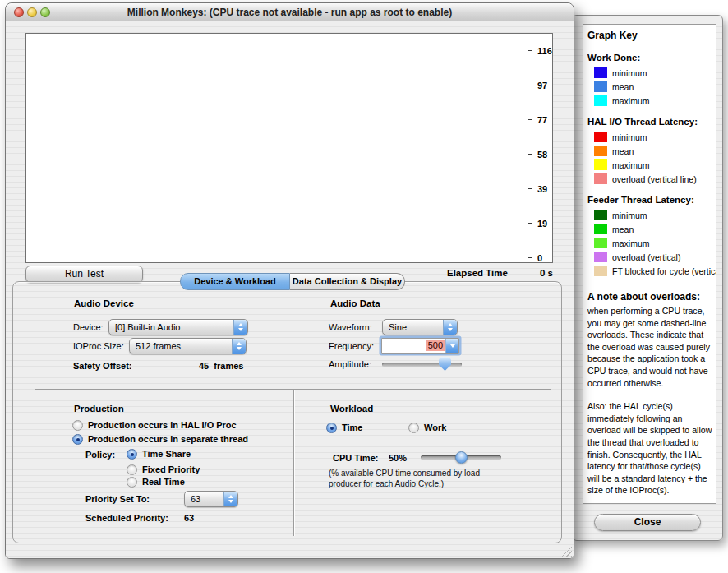 Image resolution: width=728 pixels, height=573 pixels. Describe the element at coordinates (654, 179) in the screenshot. I see `legend-label: overload (vertical line)` at that location.